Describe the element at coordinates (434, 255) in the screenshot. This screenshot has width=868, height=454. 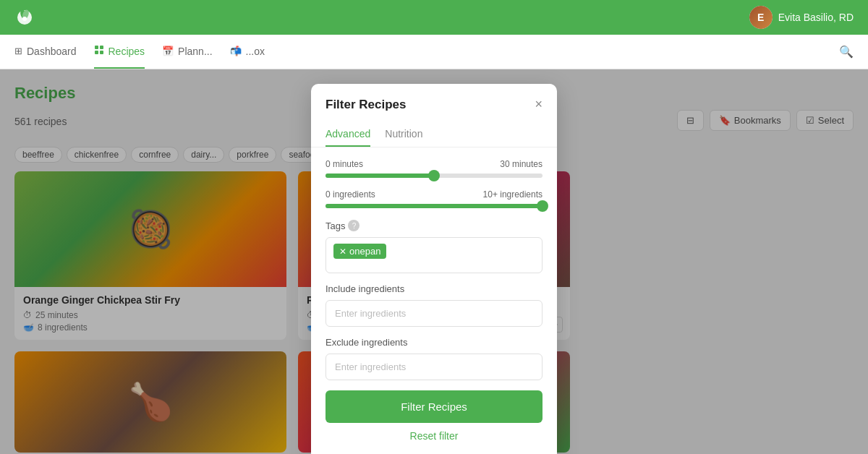
I see `tags-box: ✕ onepan` at that location.